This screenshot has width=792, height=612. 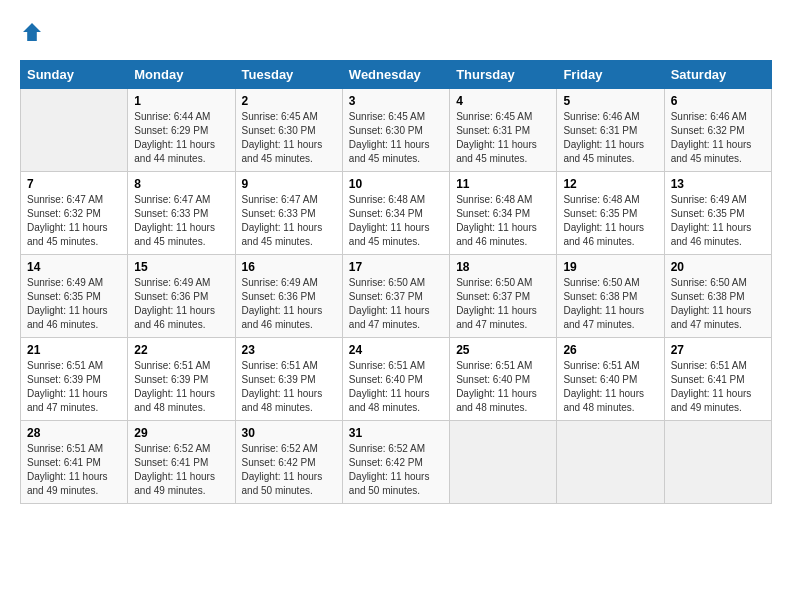 What do you see at coordinates (396, 380) in the screenshot?
I see `calendar-cell: 24Sunrise: 6:51 AMSunset: 6:40 PMDayligh…` at bounding box center [396, 380].